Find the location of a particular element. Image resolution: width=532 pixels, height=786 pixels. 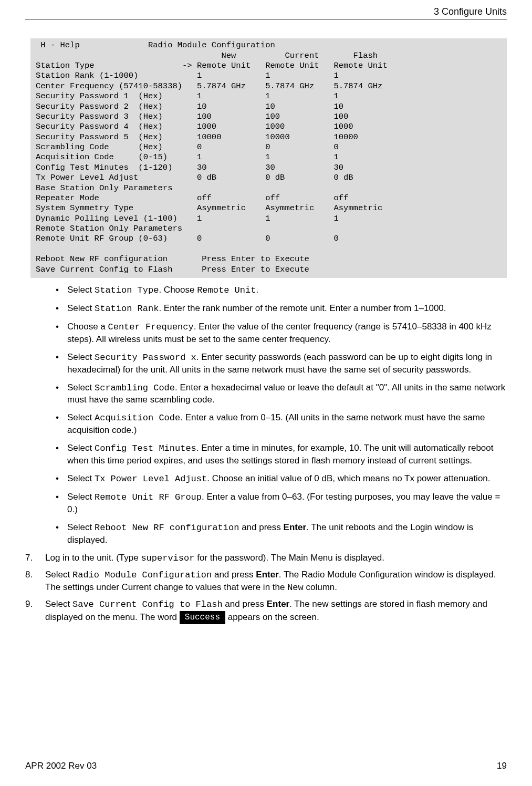

bullet-item: Choose a Center Frequency. Enter the val… is located at coordinates (281, 333).